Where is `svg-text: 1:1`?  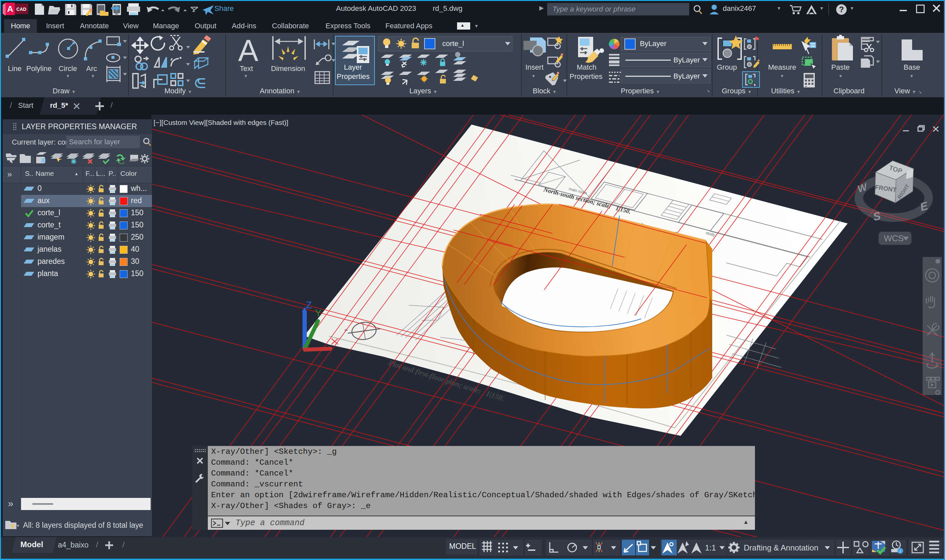 svg-text: 1:1 is located at coordinates (711, 548).